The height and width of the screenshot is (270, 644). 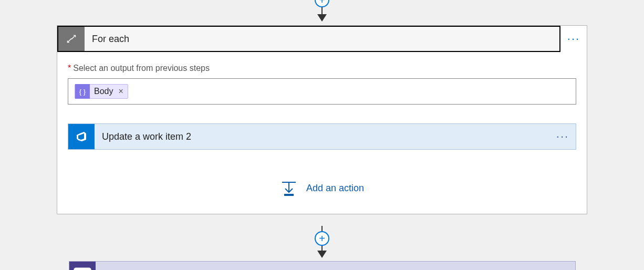 What do you see at coordinates (122, 91) in the screenshot?
I see `body-token-remove: ×` at bounding box center [122, 91].